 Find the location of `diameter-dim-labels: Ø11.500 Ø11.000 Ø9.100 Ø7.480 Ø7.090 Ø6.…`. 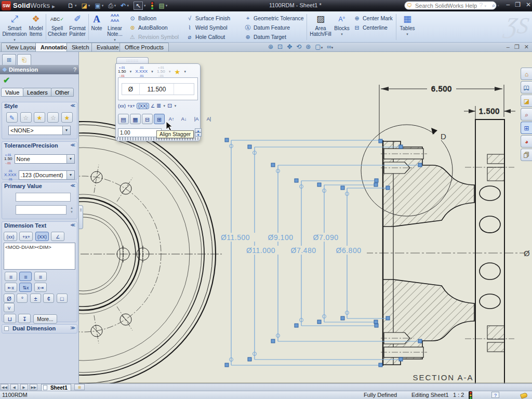

diameter-dim-labels: Ø11.500 Ø11.000 Ø9.100 Ø7.480 Ø7.090 Ø6.… is located at coordinates (291, 244).